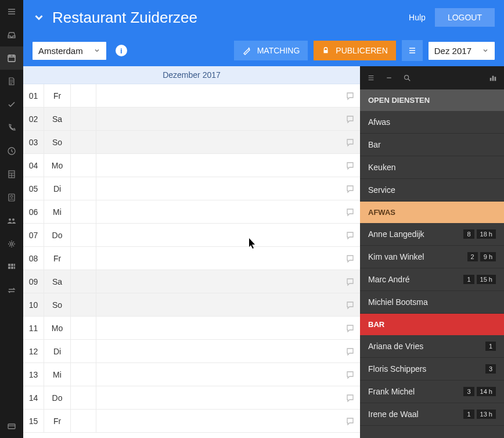 The image size is (504, 438). Describe the element at coordinates (192, 421) in the screenshot. I see `calendar-row: 15Fr` at that location.